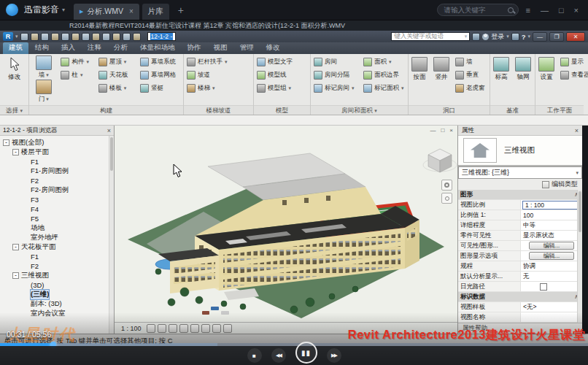 This screenshot has width=588, height=365. What do you see at coordinates (57, 171) in the screenshot?
I see `tree-item: F1-房间图例` at bounding box center [57, 171].